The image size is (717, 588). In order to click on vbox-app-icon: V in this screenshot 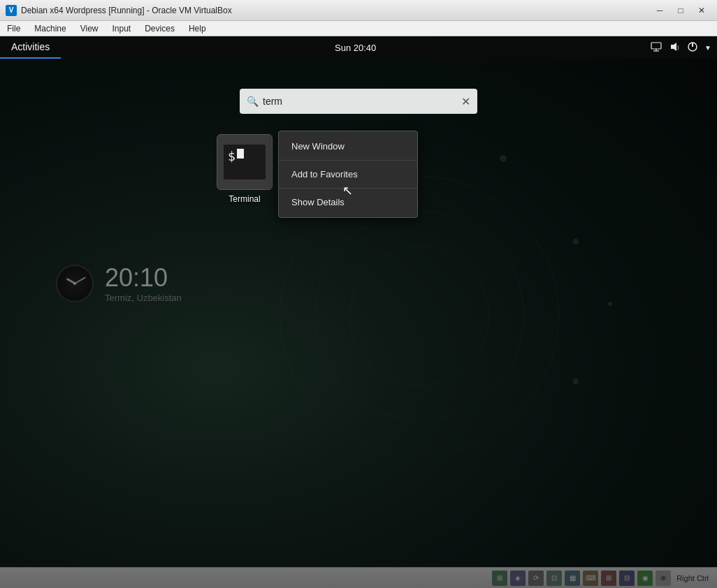, I will do `click(11, 10)`.